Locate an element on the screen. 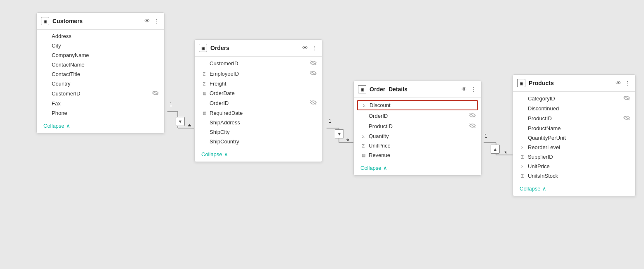  productid-hide is located at coordinates (627, 118).